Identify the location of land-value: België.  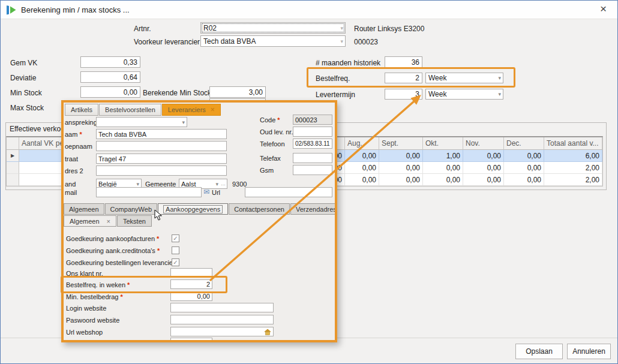
(108, 184).